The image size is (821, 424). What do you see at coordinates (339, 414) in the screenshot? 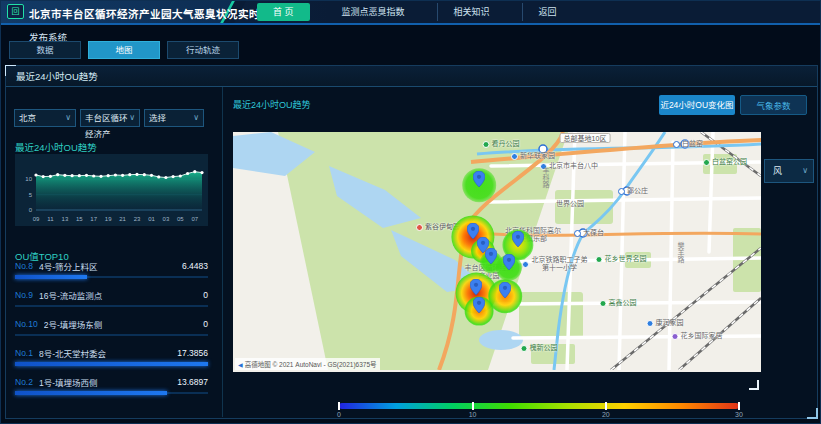
I see `legend-tick-label: 0` at bounding box center [339, 414].